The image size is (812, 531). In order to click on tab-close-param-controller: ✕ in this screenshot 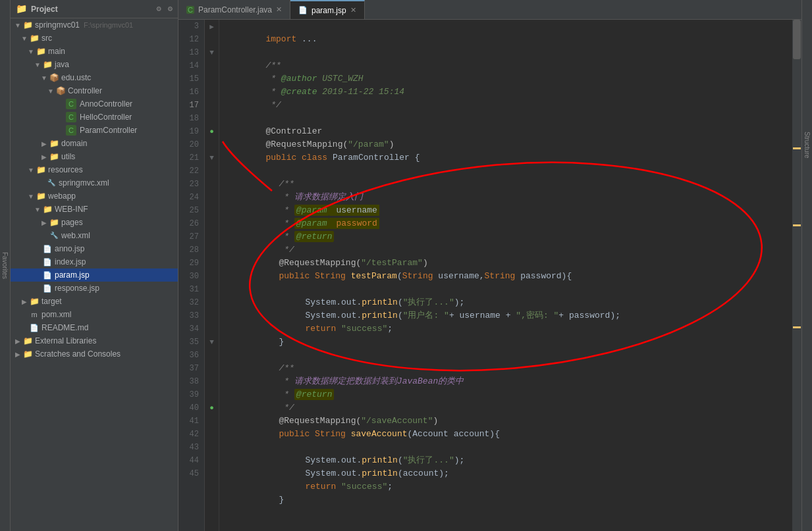, I will do `click(279, 9)`.